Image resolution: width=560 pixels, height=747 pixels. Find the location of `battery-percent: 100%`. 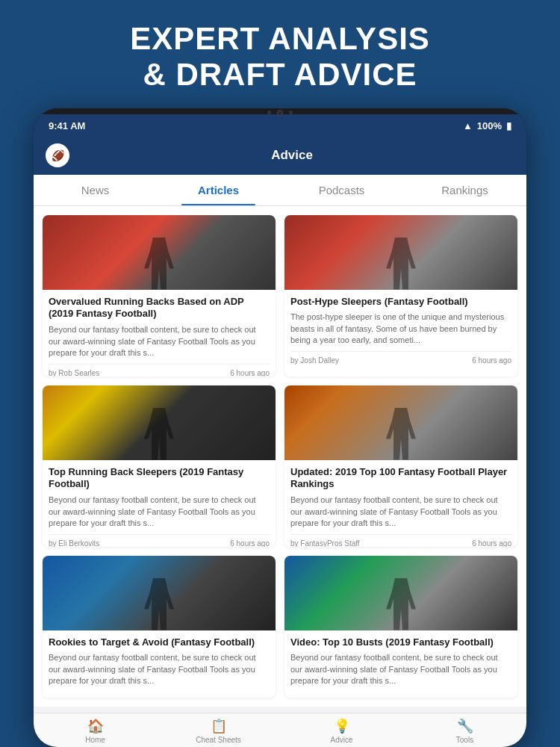

battery-percent: 100% is located at coordinates (490, 125).